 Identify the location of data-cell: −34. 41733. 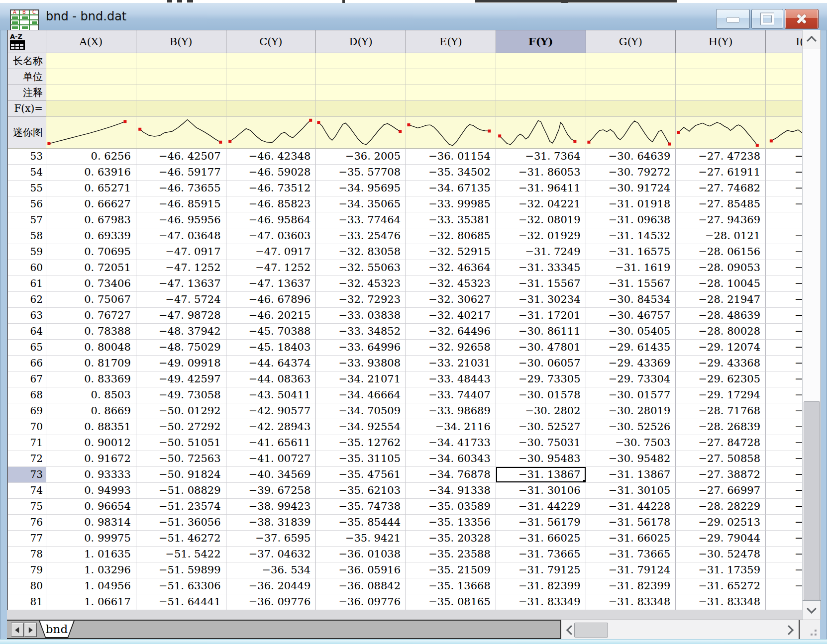
(451, 443).